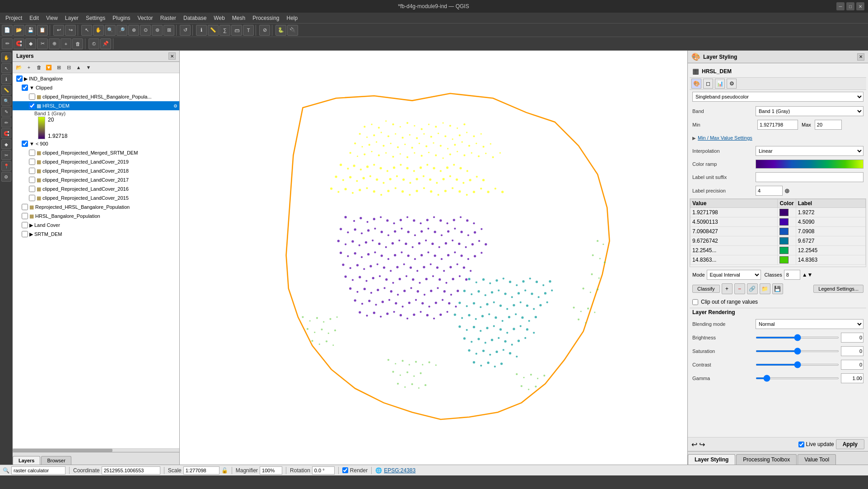 Image resolution: width=868 pixels, height=489 pixels. Describe the element at coordinates (201, 470) in the screenshot. I see `scale-input` at that location.